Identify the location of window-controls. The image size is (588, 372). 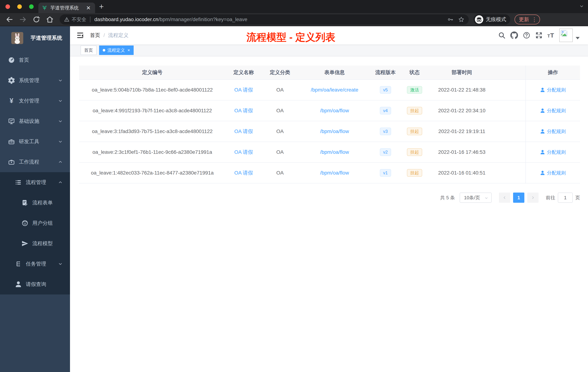
(20, 7).